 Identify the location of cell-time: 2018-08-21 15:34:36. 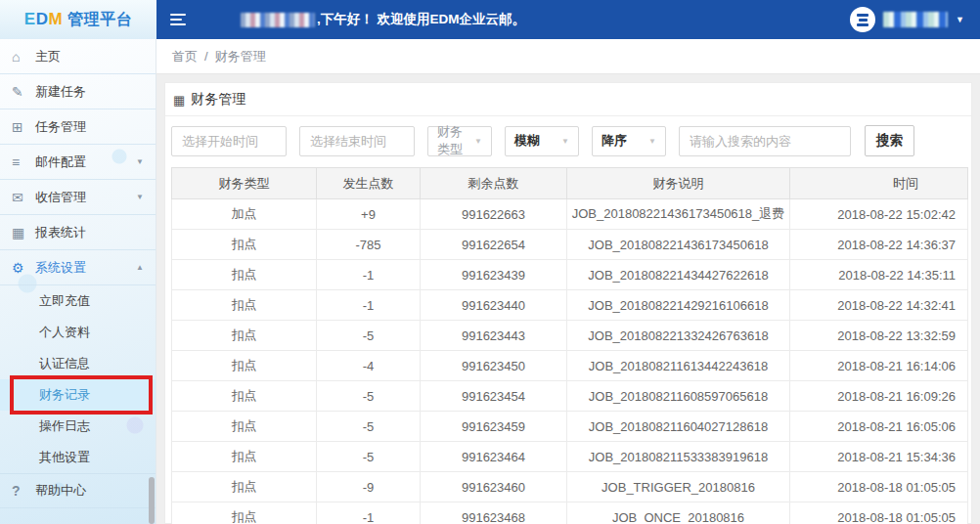
(879, 458).